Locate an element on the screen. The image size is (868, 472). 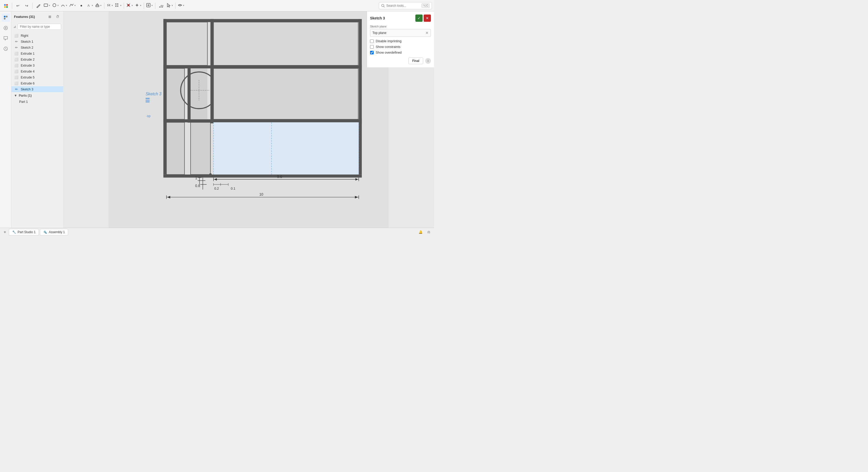
part1-name: Part 1 is located at coordinates (24, 102).